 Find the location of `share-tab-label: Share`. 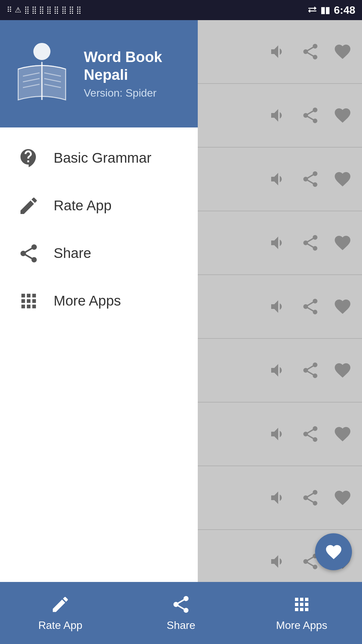

share-tab-label: Share is located at coordinates (181, 625).